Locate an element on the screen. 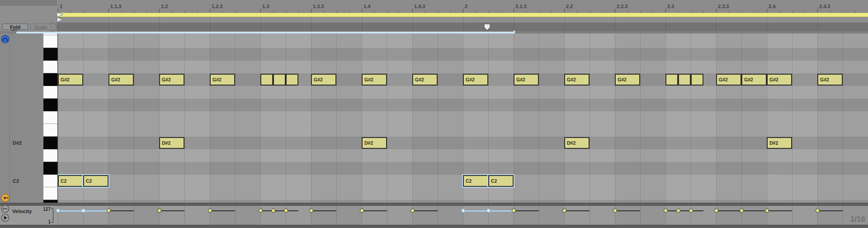  piano-key-D2 is located at coordinates (51, 156).